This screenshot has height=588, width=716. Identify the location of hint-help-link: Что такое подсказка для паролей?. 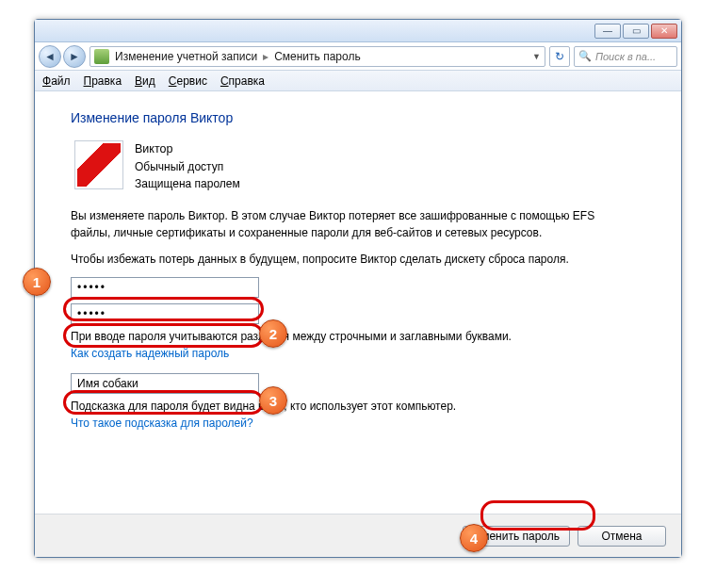
(162, 423).